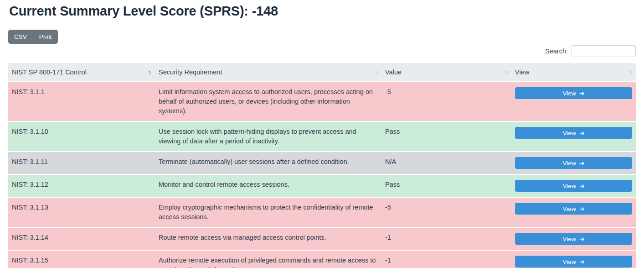 This screenshot has width=644, height=268. What do you see at coordinates (603, 51) in the screenshot?
I see `search-input` at bounding box center [603, 51].